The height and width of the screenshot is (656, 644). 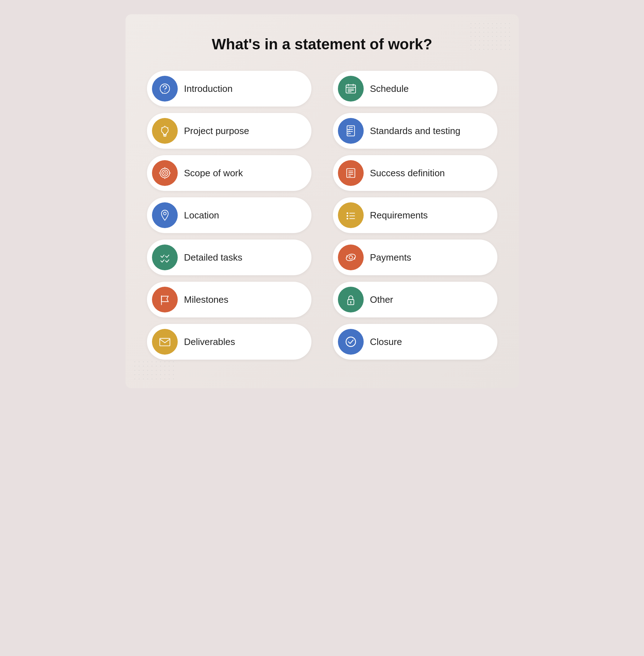 I want to click on closure-icon-circle, so click(x=351, y=342).